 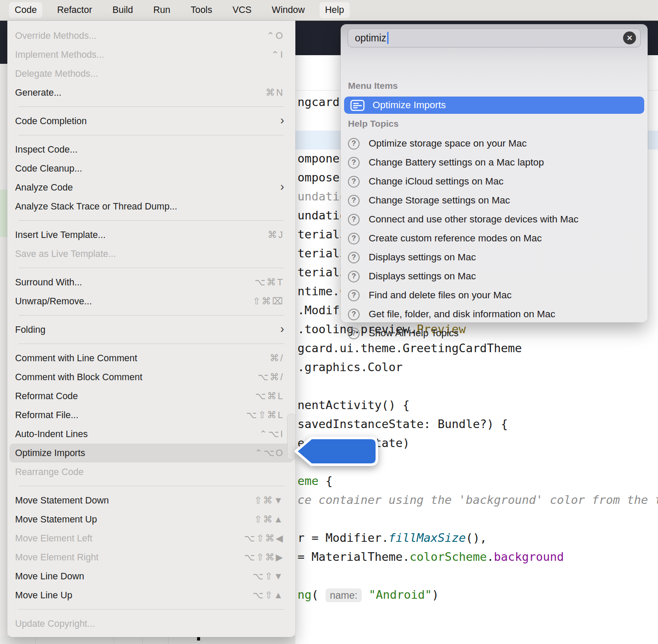 What do you see at coordinates (151, 519) in the screenshot?
I see `menu-item-move-statement-up: Move Statement Up⇧⌘▲` at bounding box center [151, 519].